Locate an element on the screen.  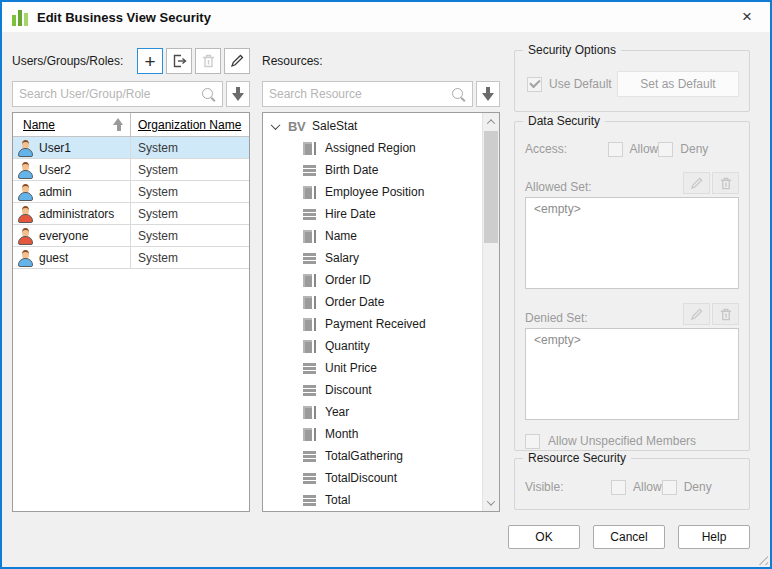
resource-security-group: Resource Security Visible: Allow Deny is located at coordinates (632, 484).